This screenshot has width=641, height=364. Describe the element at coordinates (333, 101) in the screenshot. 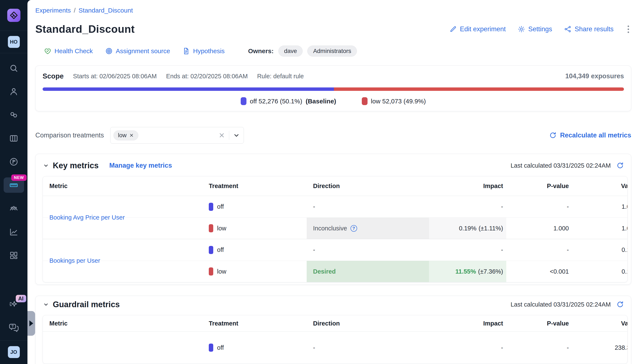

I see `allocation-legend: off 52,276 (50.1%) (Baseline) low 52,073…` at that location.